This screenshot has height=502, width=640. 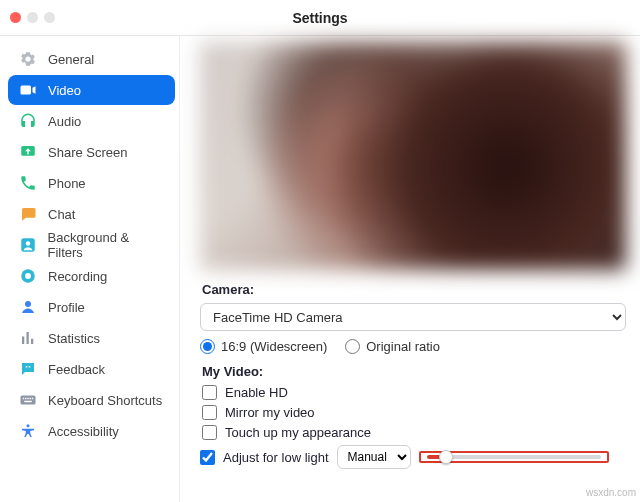 What do you see at coordinates (92, 183) in the screenshot?
I see `sidebar-item-phone: Phone` at bounding box center [92, 183].